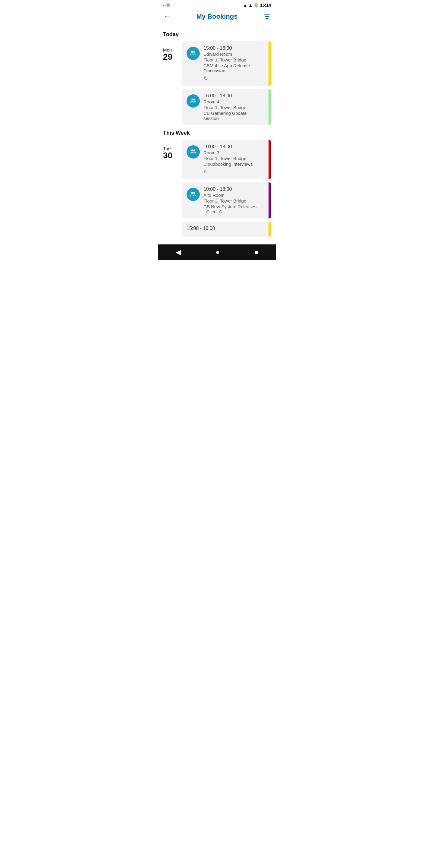 This screenshot has width=434, height=868. What do you see at coordinates (231, 63) in the screenshot?
I see `booking-details: 15:00 - 16:00Edward RoomFloor 1, Tower B…` at bounding box center [231, 63].